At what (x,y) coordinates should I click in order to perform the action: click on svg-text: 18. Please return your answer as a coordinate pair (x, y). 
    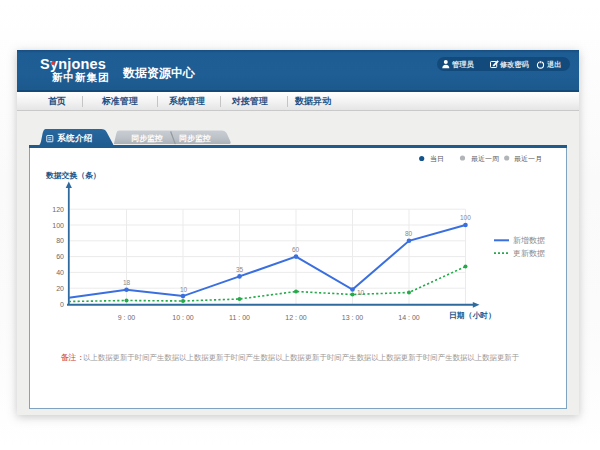
    Looking at the image, I should click on (127, 282).